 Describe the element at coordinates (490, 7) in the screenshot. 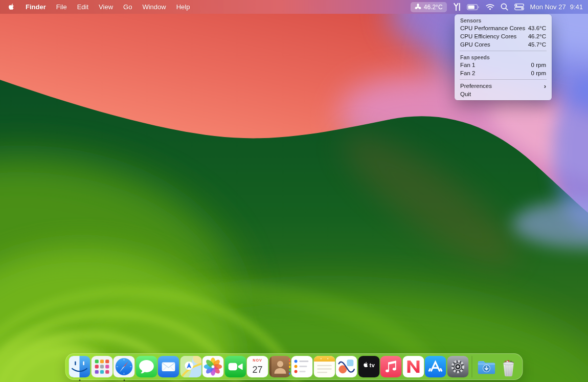

I see `wifi-menu-extra` at that location.